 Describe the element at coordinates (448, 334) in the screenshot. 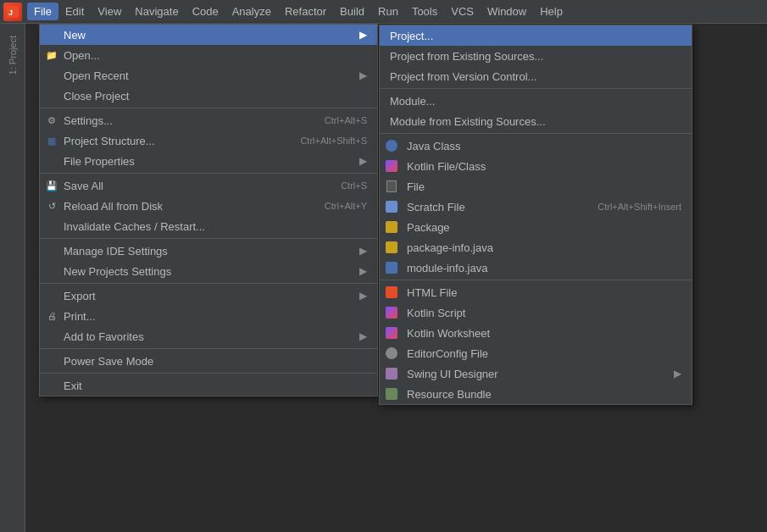

I see `submenu-item-kotlin-worksheet-label: Kotlin Worksheet` at that location.